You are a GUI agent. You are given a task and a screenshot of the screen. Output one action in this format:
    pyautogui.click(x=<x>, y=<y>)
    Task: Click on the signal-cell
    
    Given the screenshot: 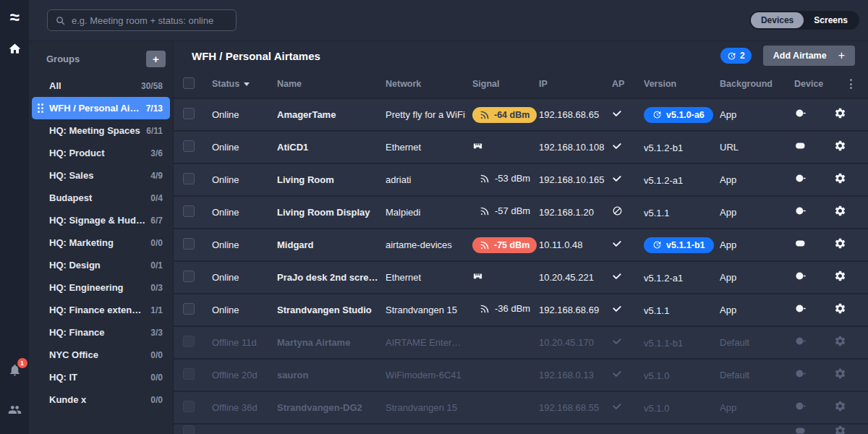 What is the action you would take?
    pyautogui.click(x=506, y=148)
    